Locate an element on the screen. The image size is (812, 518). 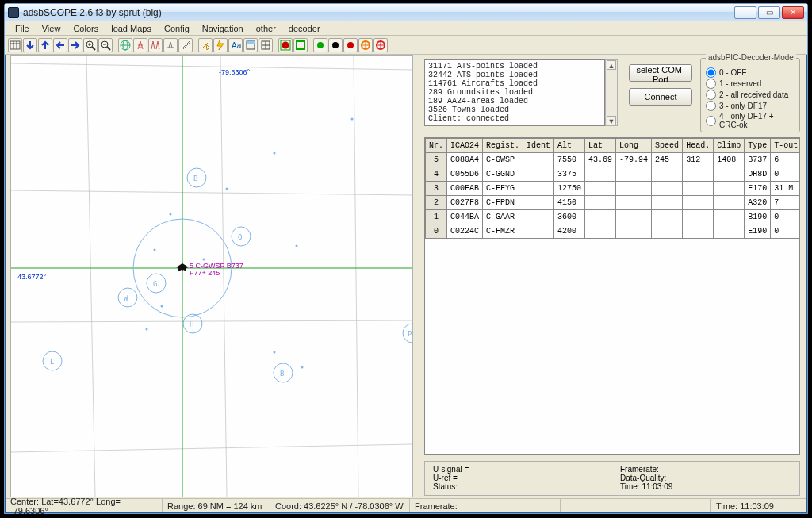
col-climb: Climb is located at coordinates (730, 146).